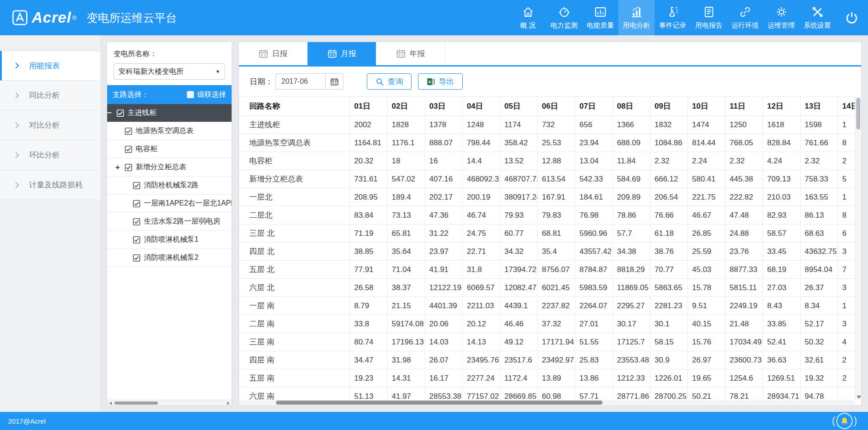 The image size is (868, 430). What do you see at coordinates (519, 342) in the screenshot?
I see `value-cell: 49.12` at bounding box center [519, 342].